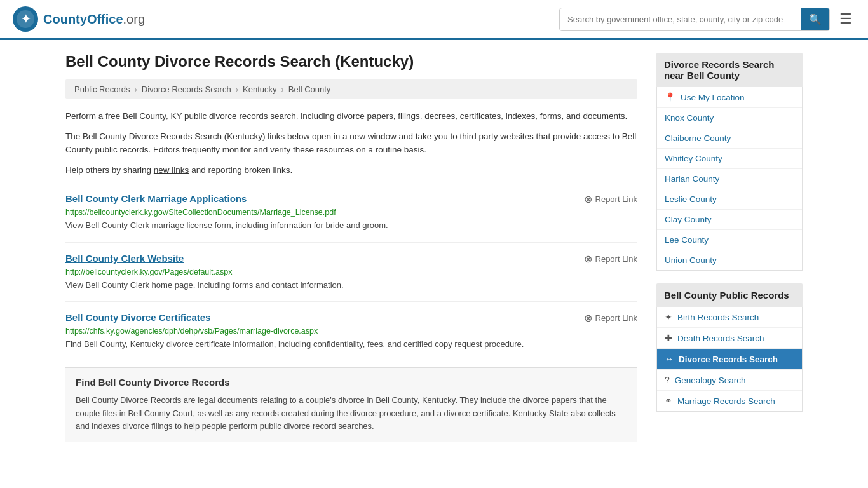  Describe the element at coordinates (729, 248) in the screenshot. I see `sidebar: Divorce Records Search near Bell County …` at that location.